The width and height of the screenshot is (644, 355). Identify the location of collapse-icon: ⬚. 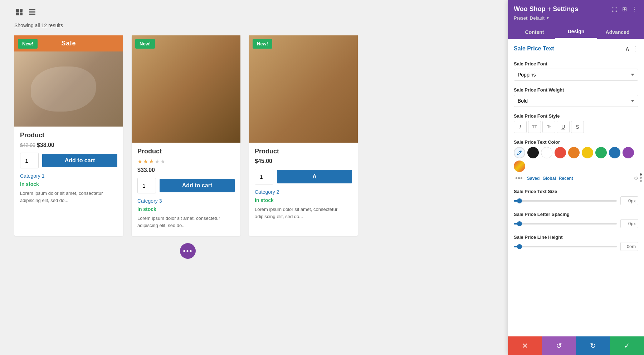
(615, 9).